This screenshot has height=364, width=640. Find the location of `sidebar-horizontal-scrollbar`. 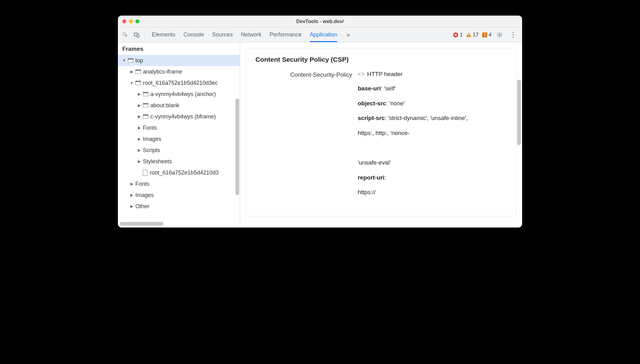

sidebar-horizontal-scrollbar is located at coordinates (142, 224).